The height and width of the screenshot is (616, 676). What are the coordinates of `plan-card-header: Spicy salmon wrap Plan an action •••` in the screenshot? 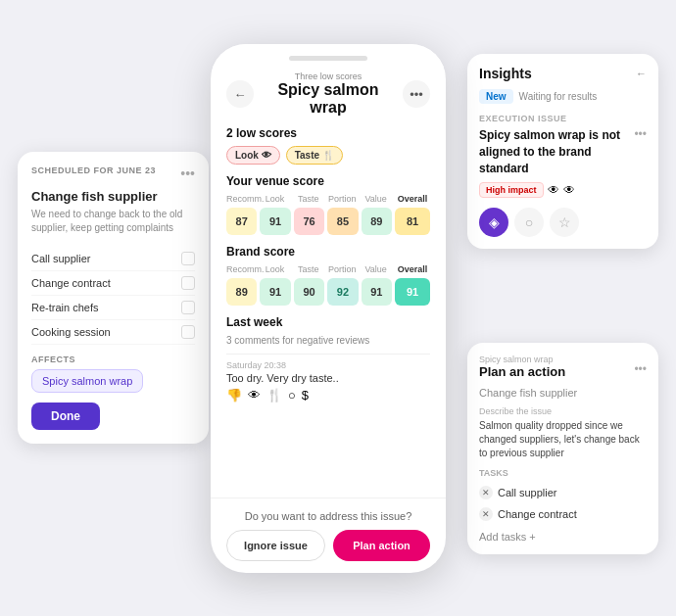 It's located at (562, 368).